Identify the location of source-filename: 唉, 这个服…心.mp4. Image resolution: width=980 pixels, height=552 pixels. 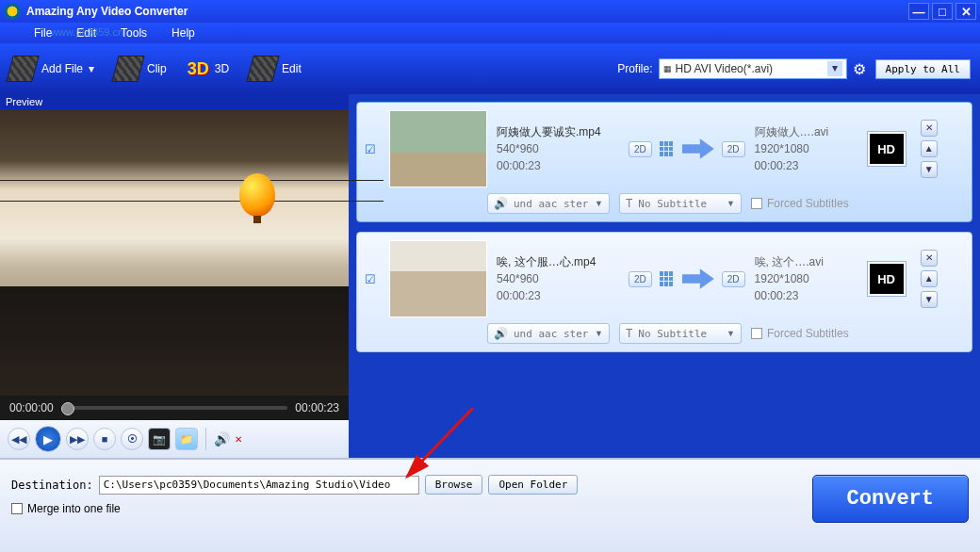
(558, 262).